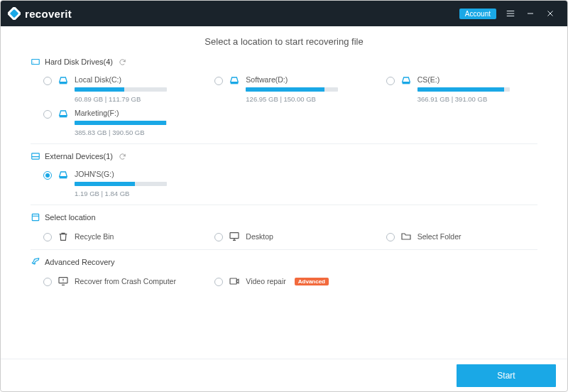 This screenshot has height=392, width=568. I want to click on drive-stats: 385.83 GB | 390.50 GB, so click(135, 132).